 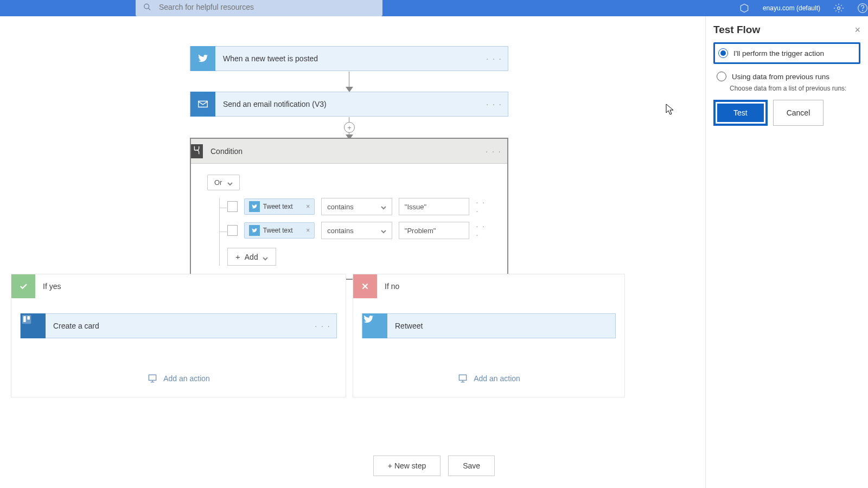 What do you see at coordinates (787, 53) in the screenshot?
I see `radio-perform-trigger: I'll perform the trigger action` at bounding box center [787, 53].